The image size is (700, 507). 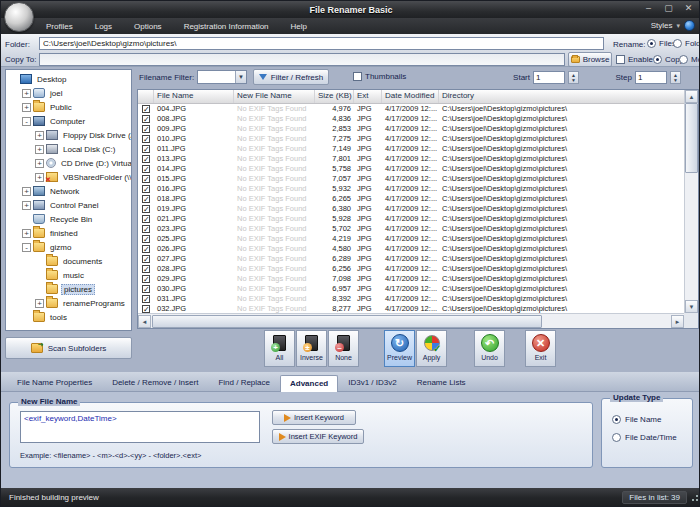 I want to click on maximize-button: ▢, so click(x=668, y=8).